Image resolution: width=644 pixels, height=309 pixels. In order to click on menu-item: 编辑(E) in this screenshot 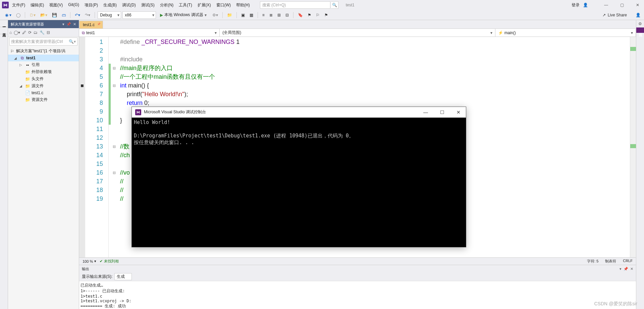, I will do `click(37, 5)`.